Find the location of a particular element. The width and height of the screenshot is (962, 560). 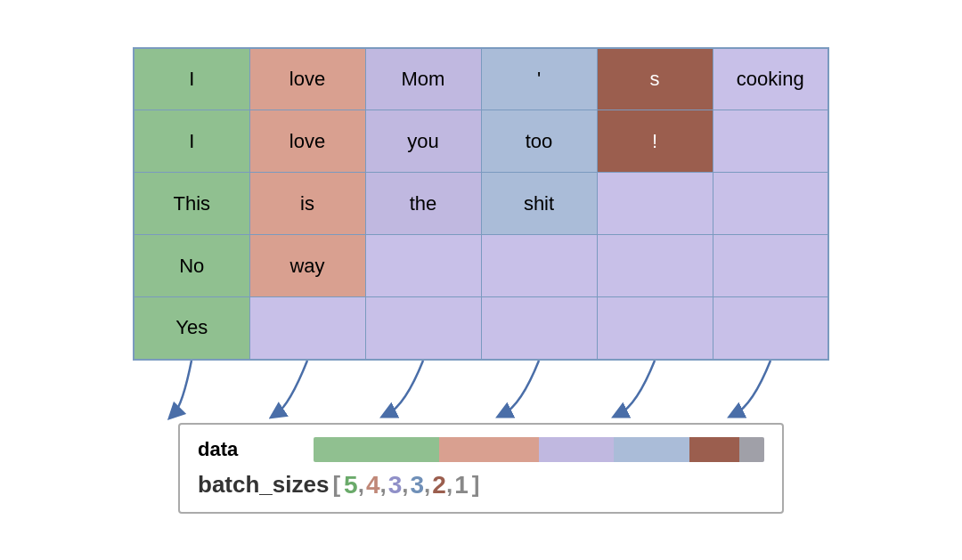

cell-r1-c2: you is located at coordinates (423, 142).